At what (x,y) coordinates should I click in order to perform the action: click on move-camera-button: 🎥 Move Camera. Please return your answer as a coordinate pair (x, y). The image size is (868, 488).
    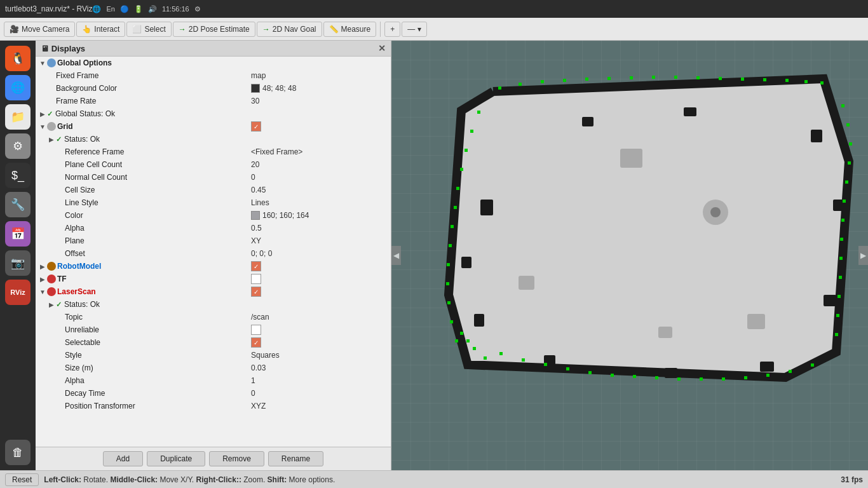
    Looking at the image, I should click on (39, 29).